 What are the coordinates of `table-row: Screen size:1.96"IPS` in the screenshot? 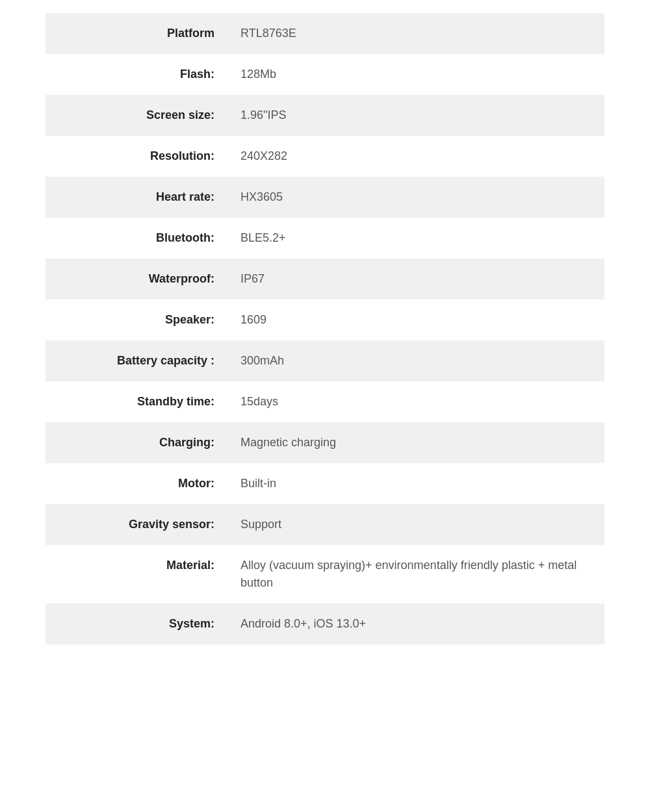 It's located at (325, 116).